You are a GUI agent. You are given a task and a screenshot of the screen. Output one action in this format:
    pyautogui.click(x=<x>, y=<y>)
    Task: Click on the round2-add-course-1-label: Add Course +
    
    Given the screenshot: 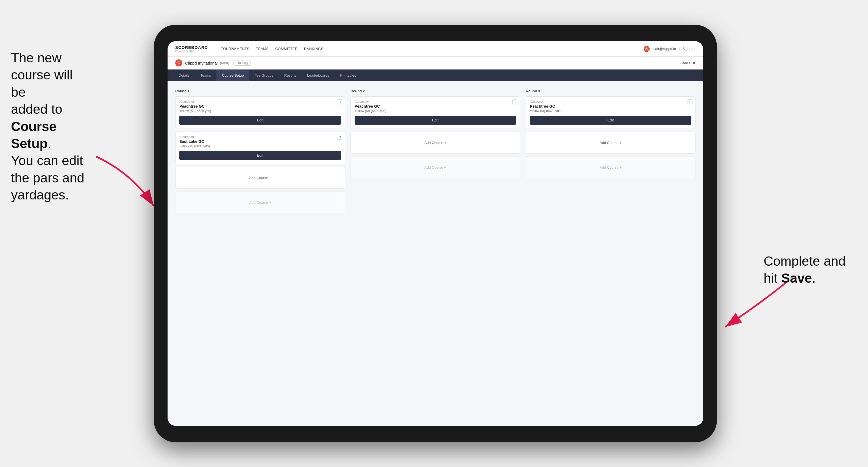 What is the action you would take?
    pyautogui.click(x=435, y=143)
    